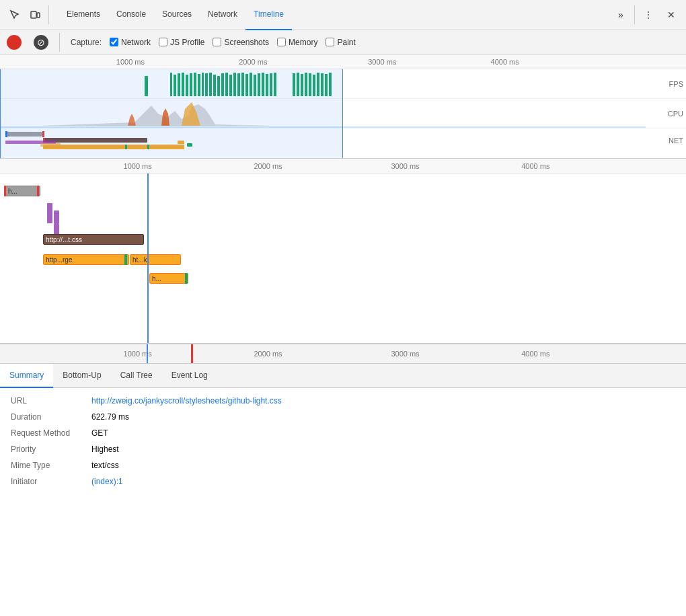 The height and width of the screenshot is (616, 686). What do you see at coordinates (15, 15) in the screenshot?
I see `cursor-icon` at bounding box center [15, 15].